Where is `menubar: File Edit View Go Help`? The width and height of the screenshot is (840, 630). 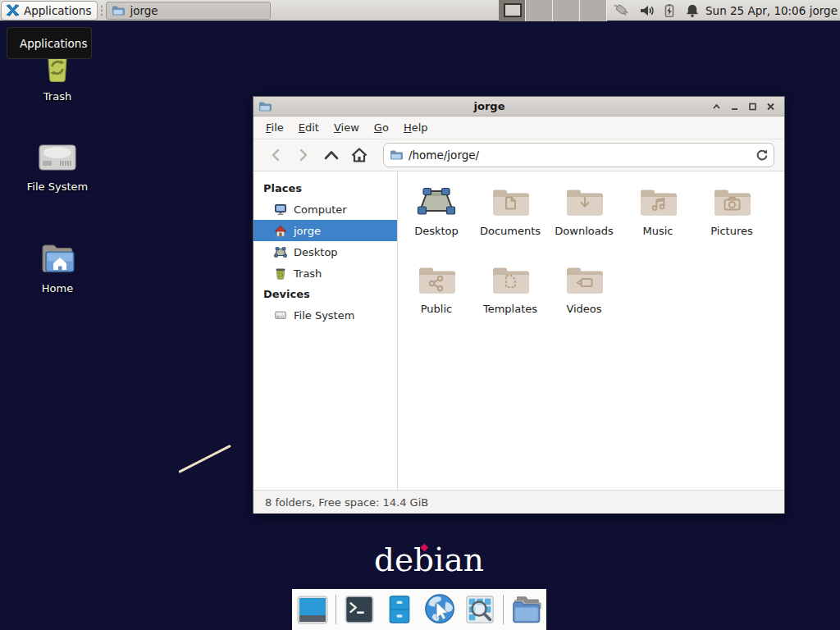
menubar: File Edit View Go Help is located at coordinates (518, 128).